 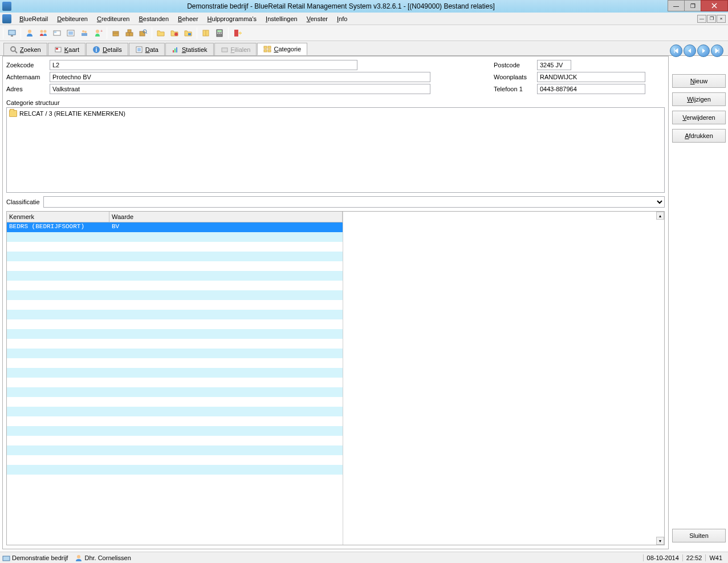 I want to click on nieuw-button: Nieuw, so click(x=699, y=81).